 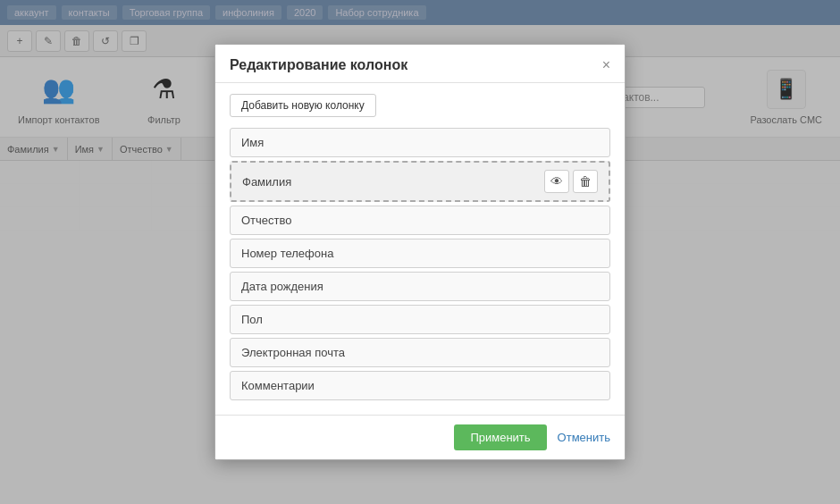 What do you see at coordinates (303, 105) in the screenshot?
I see `add-column-button: Добавить новую колонку` at bounding box center [303, 105].